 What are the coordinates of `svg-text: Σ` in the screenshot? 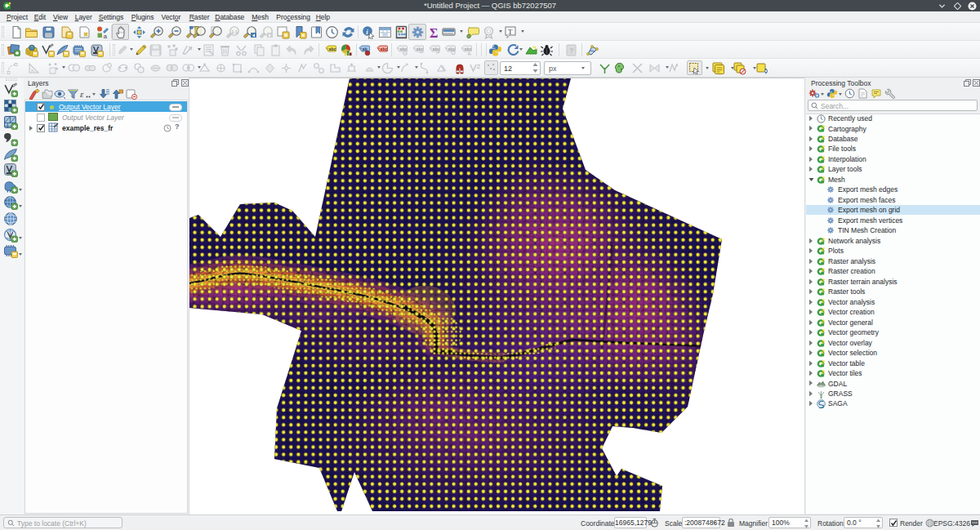 It's located at (434, 33).